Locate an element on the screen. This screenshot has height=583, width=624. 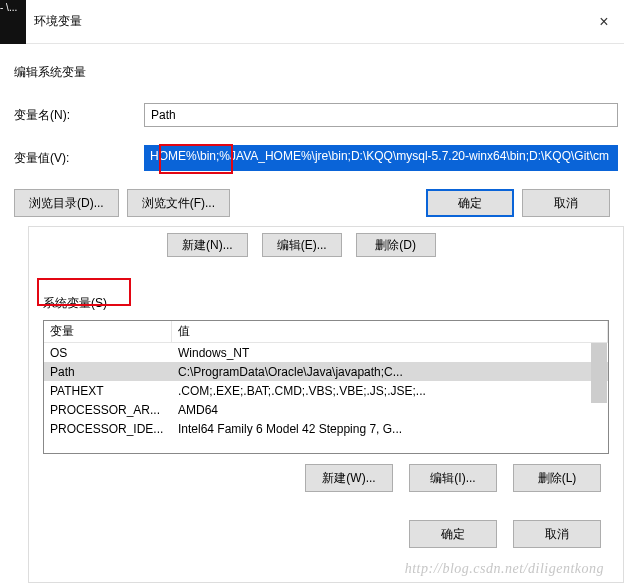
system-variables-label: 系统变量(S) is located at coordinates (333, 304).